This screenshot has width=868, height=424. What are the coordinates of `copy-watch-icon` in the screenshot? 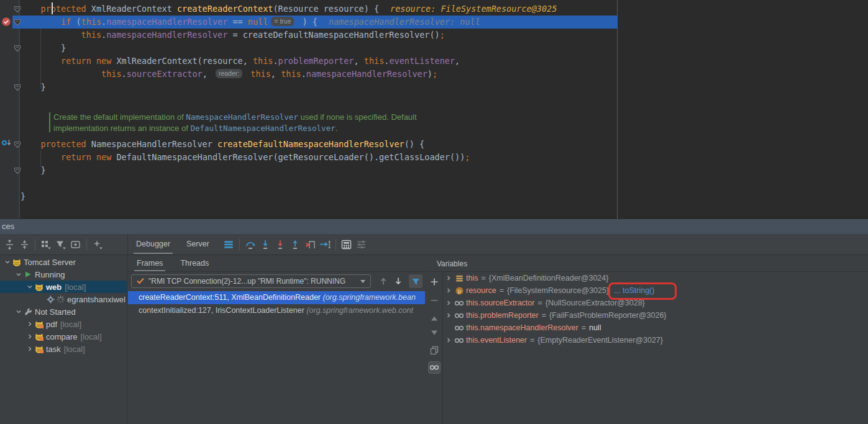 It's located at (434, 350).